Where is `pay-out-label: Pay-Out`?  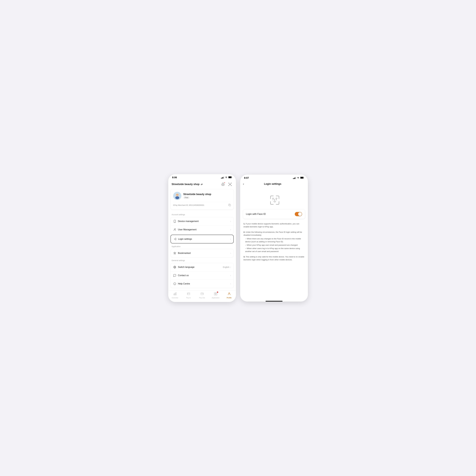 pay-out-label: Pay-Out is located at coordinates (202, 298).